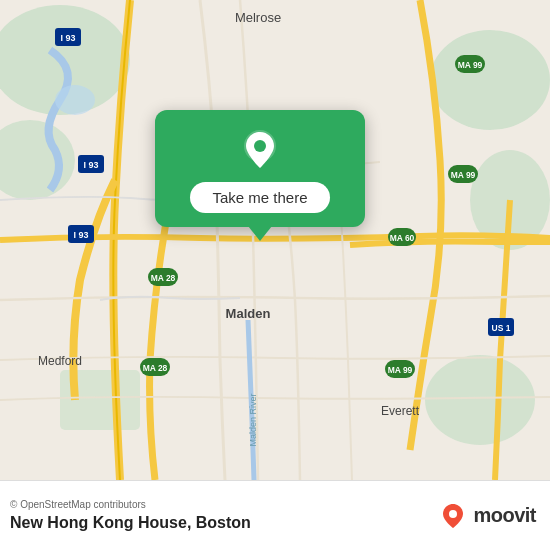 Image resolution: width=550 pixels, height=550 pixels. Describe the element at coordinates (260, 168) in the screenshot. I see `popup-card: Take me there` at that location.